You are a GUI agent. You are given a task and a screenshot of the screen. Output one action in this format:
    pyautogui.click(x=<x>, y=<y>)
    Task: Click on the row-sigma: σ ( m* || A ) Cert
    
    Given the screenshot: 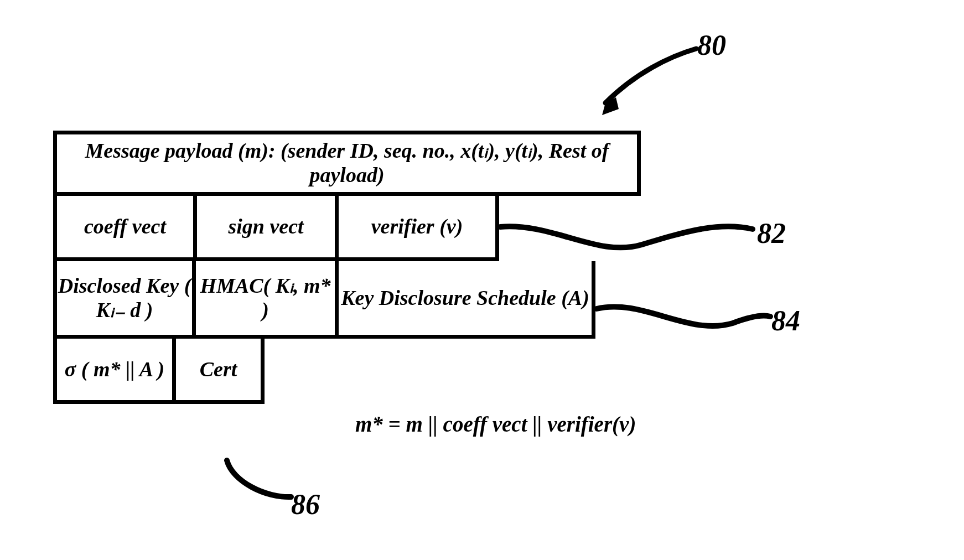 What is the action you would take?
    pyautogui.click(x=347, y=371)
    